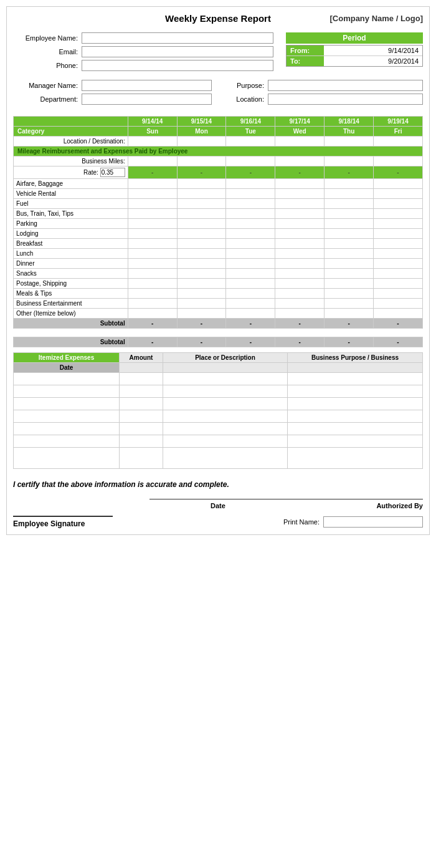 Image resolution: width=436 pixels, height=868 pixels. What do you see at coordinates (250, 324) in the screenshot?
I see `subtotal-1-tue: -` at bounding box center [250, 324].